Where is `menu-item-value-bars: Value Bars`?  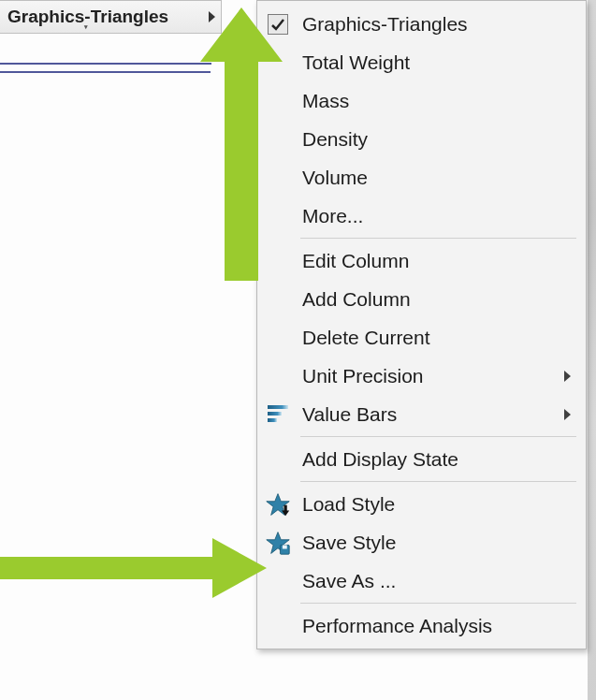 menu-item-value-bars: Value Bars is located at coordinates (421, 414).